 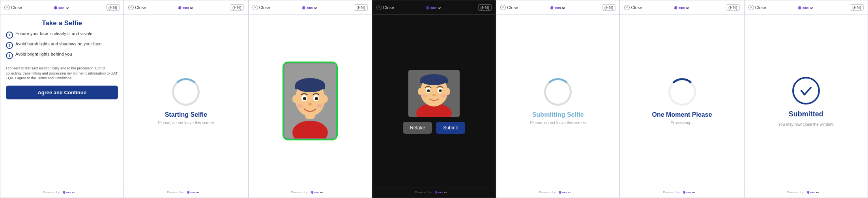 I want to click on panel-one-moment: ✕ Close auth ID (EN) One Moment Please P…, so click(x=682, y=99).